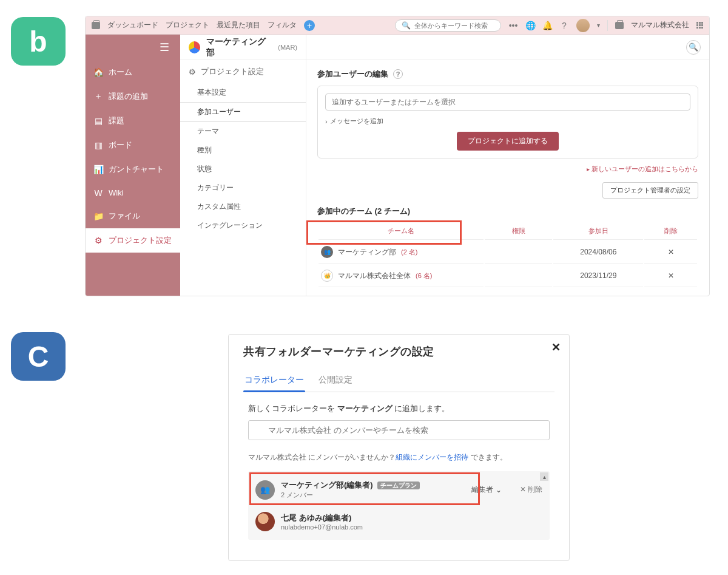 This screenshot has height=575, width=728. I want to click on global-search-input, so click(456, 26).